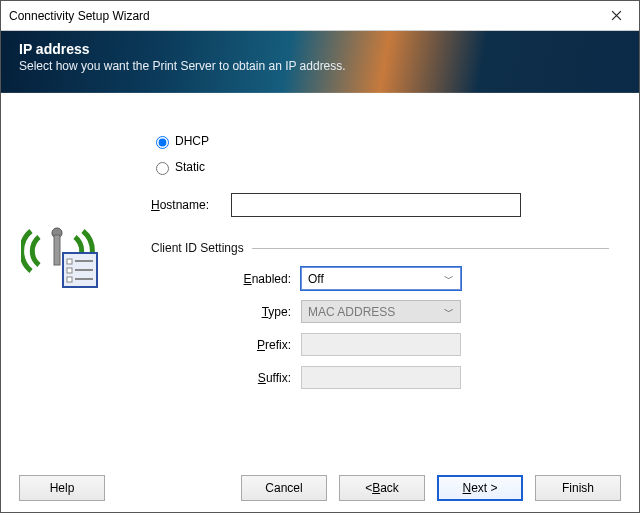 The image size is (640, 513). I want to click on banner-heading: IP address, so click(320, 49).